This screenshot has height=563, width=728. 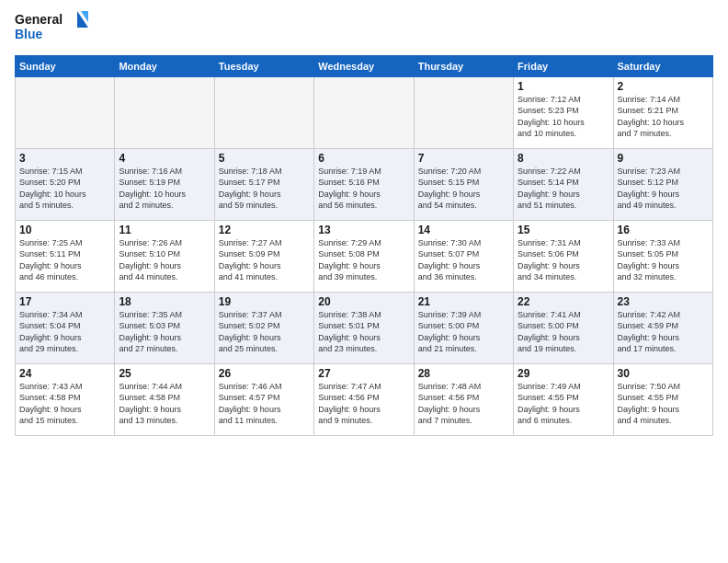 What do you see at coordinates (463, 256) in the screenshot?
I see `calendar-day-cell: 14Sunrise: 7:30 AM Sunset: 5:07 PM Dayli…` at bounding box center [463, 256].